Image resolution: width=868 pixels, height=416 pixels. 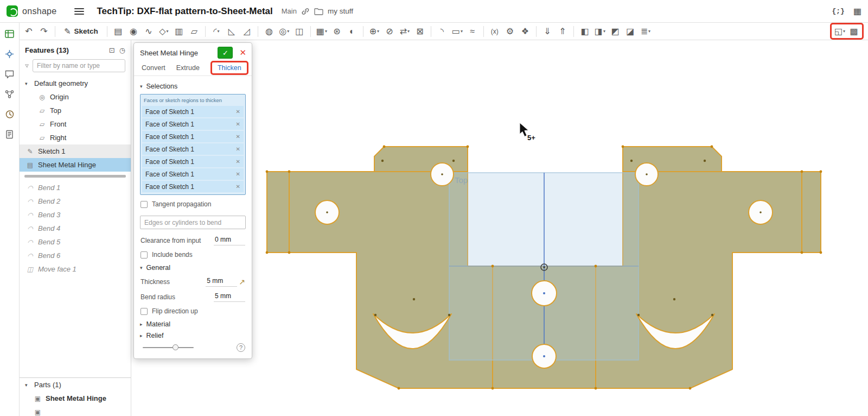 I want to click on tree-item-bend-6: ◠ Bend 6, so click(x=75, y=255).